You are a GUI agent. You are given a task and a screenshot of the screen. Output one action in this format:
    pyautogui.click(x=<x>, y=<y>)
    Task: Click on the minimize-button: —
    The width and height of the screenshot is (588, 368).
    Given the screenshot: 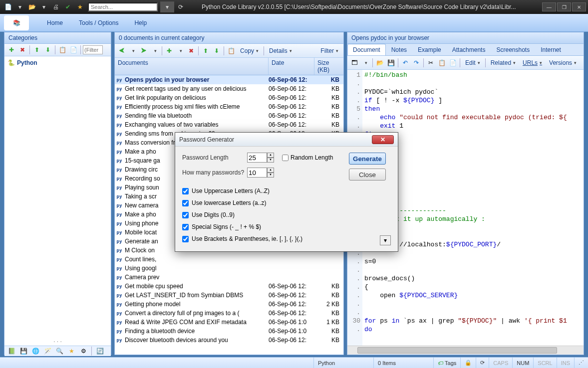 What is the action you would take?
    pyautogui.click(x=549, y=7)
    